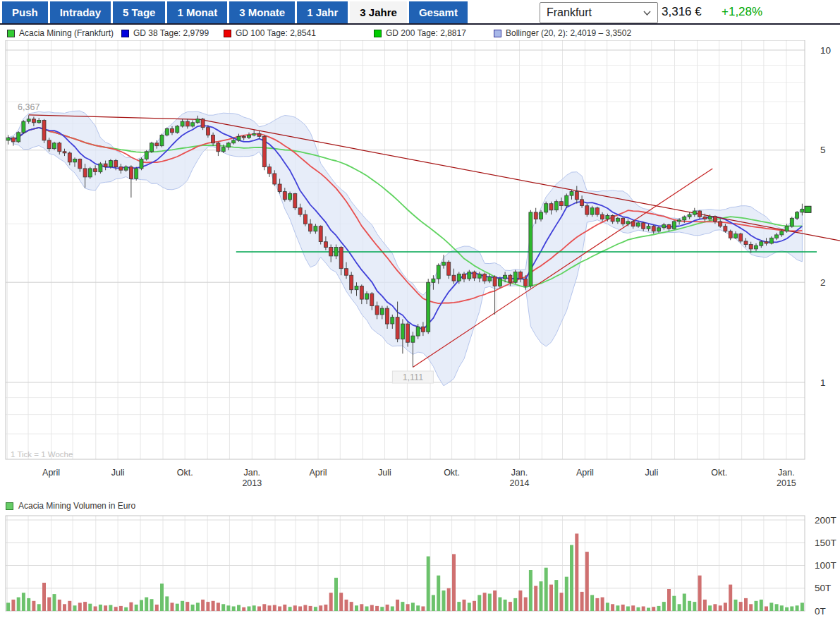  What do you see at coordinates (439, 13) in the screenshot?
I see `timeframe-button-gesamt: Gesamt` at bounding box center [439, 13].